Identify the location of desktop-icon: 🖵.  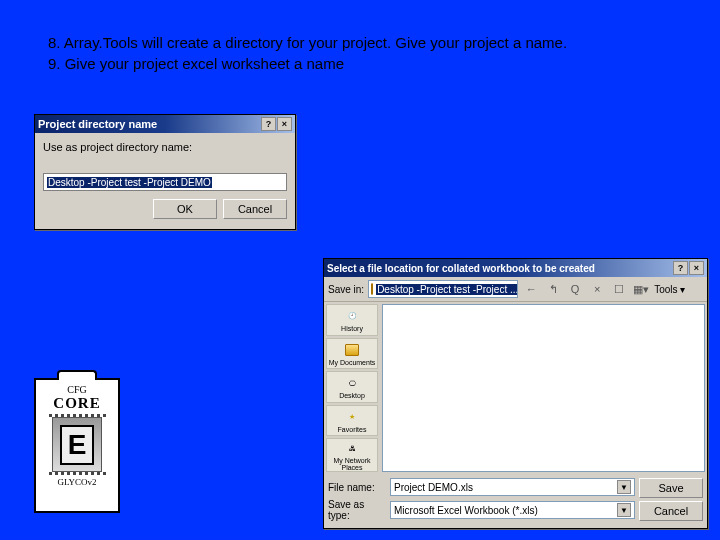
(352, 383).